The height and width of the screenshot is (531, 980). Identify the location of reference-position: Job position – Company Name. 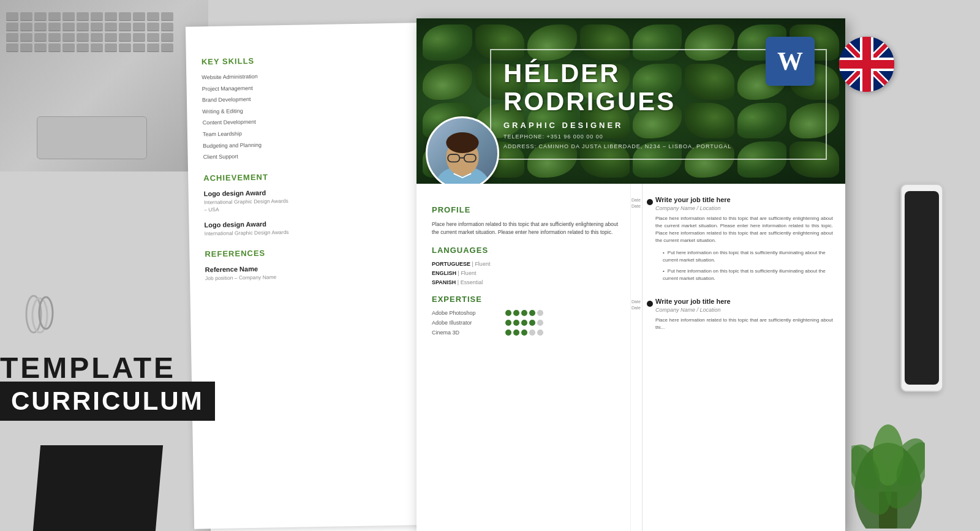
(322, 277).